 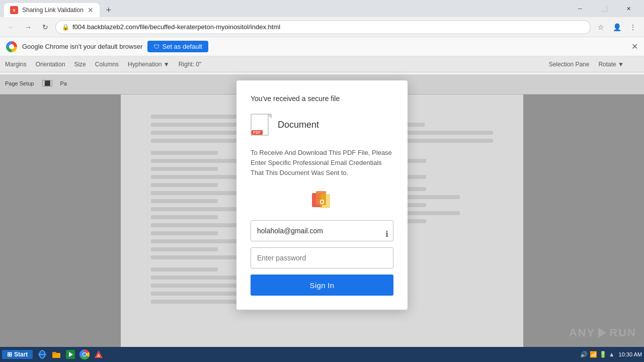 I want to click on pdf-icon: PDF, so click(x=261, y=125).